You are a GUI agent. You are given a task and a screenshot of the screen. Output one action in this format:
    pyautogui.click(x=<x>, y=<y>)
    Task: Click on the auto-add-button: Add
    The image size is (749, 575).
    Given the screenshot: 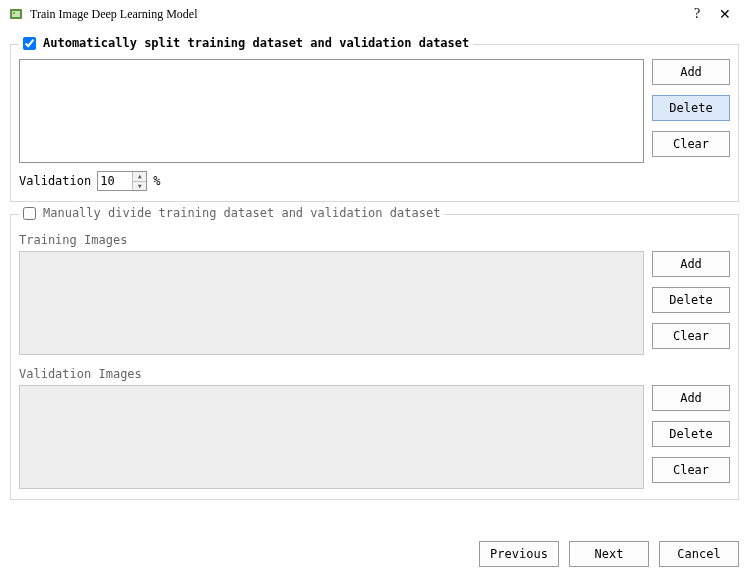 What is the action you would take?
    pyautogui.click(x=691, y=72)
    